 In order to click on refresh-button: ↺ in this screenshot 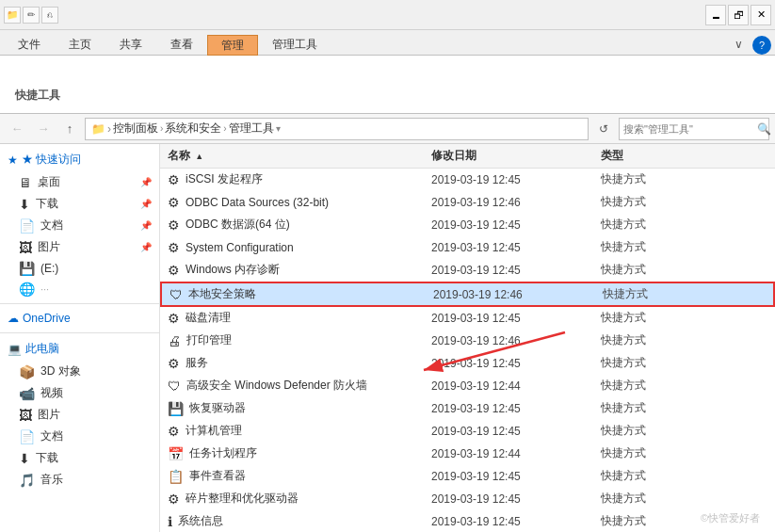, I will do `click(604, 129)`.